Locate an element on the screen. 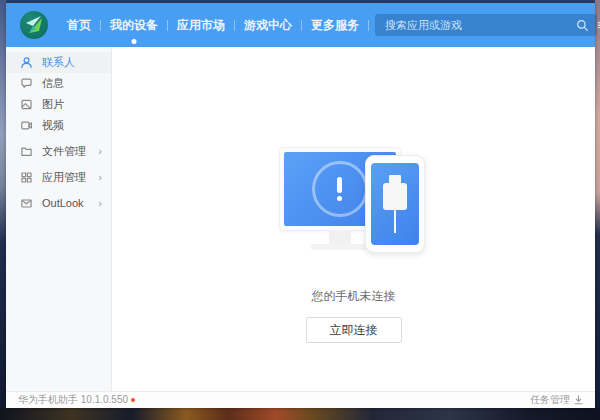 The image size is (600, 420). nav-my-devices: 我的设备 is located at coordinates (134, 25).